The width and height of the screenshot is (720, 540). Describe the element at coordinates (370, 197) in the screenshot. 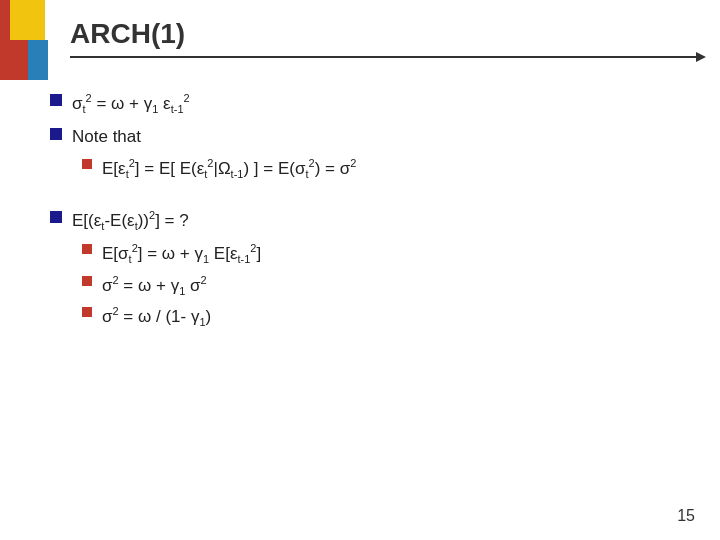

I see `section-gap` at that location.